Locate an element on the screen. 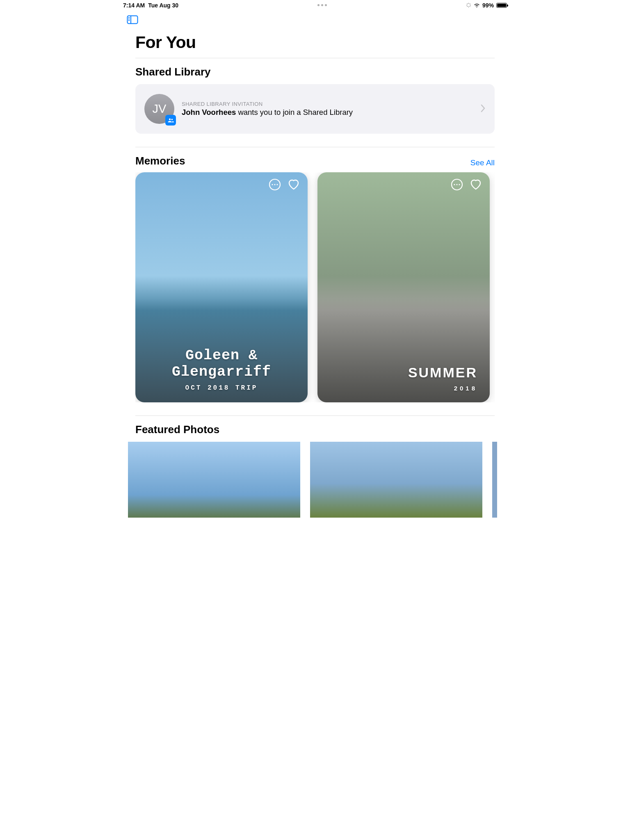  memories-heading: Memories is located at coordinates (160, 161).